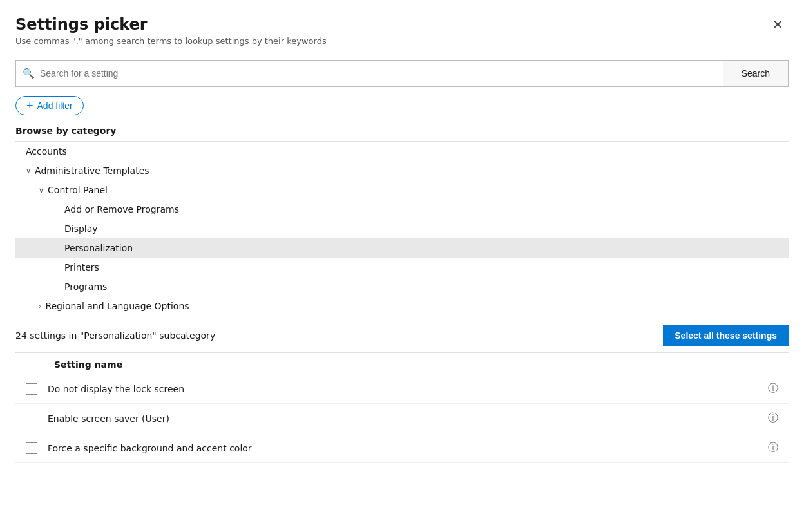  What do you see at coordinates (402, 363) in the screenshot?
I see `settings-table-header: Setting name` at bounding box center [402, 363].